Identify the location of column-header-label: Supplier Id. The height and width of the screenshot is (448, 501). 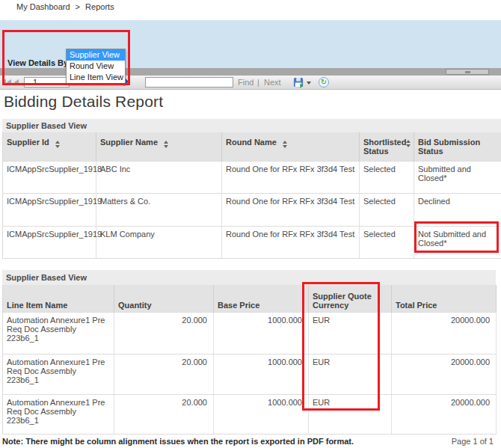
(28, 142).